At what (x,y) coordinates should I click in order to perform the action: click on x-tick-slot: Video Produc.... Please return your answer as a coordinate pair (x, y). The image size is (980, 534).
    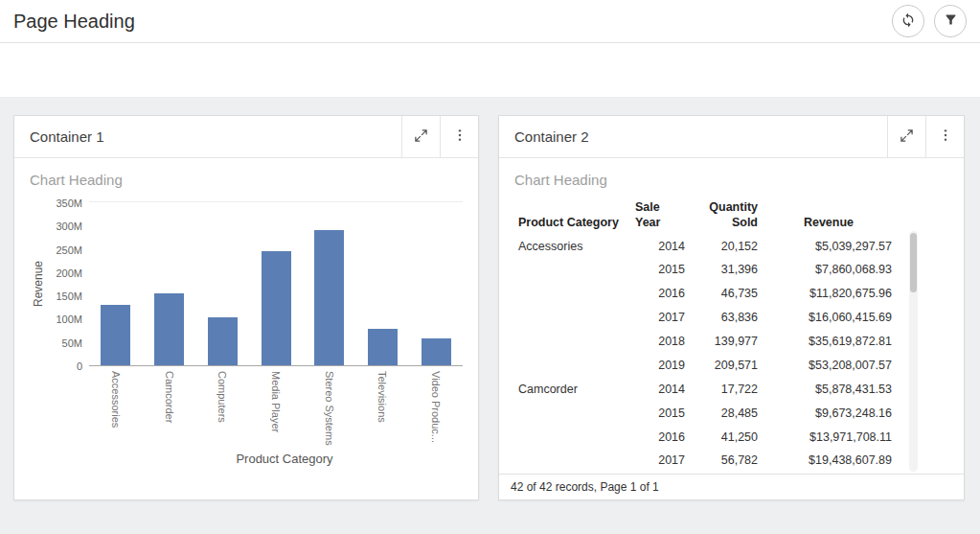
    Looking at the image, I should click on (436, 406).